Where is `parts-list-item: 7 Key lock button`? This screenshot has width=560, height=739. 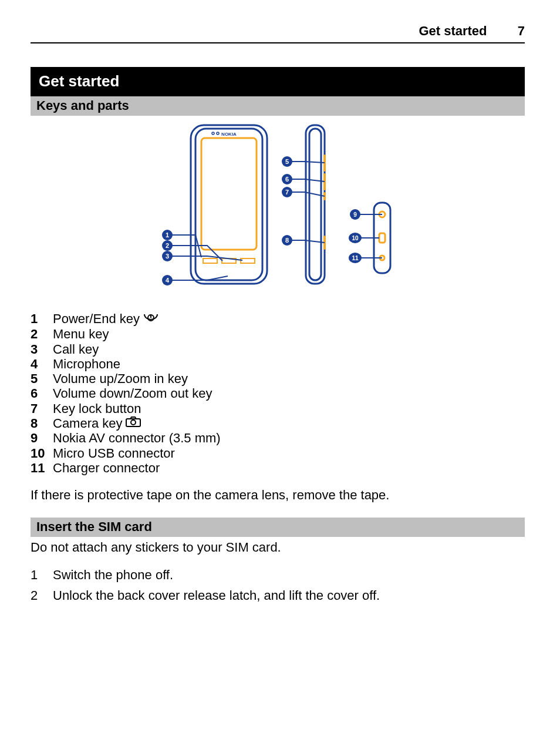
parts-list-item: 7 Key lock button is located at coordinates (278, 409).